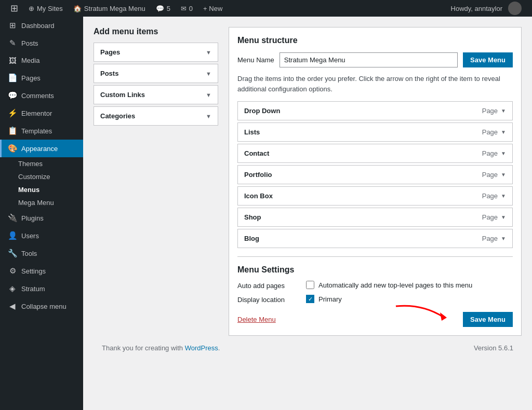 This screenshot has width=532, height=410. I want to click on sidebar-item-collapse: ◀ Collapse menu, so click(42, 306).